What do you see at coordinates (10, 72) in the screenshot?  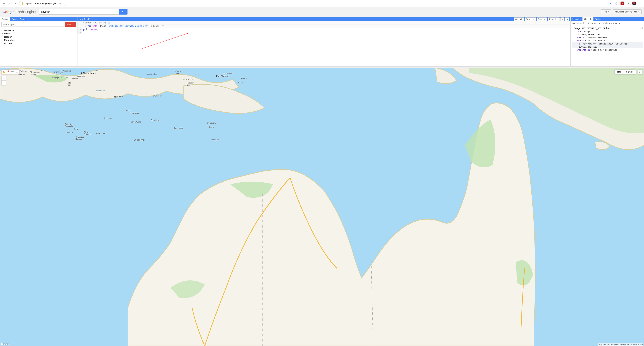 I see `geometry-tools: ✋ 📍 〰 ▱` at bounding box center [10, 72].